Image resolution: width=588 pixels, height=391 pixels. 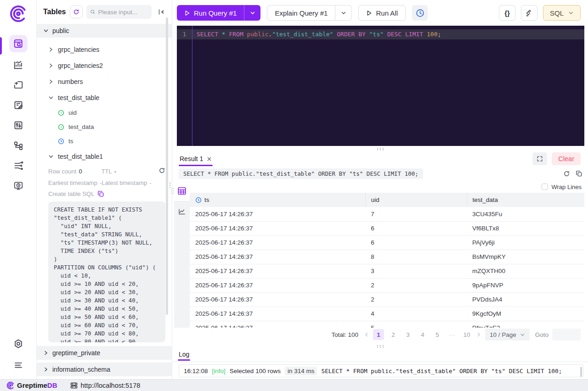 What do you see at coordinates (104, 127) in the screenshot?
I see `column-row-test-data: test_data` at bounding box center [104, 127].